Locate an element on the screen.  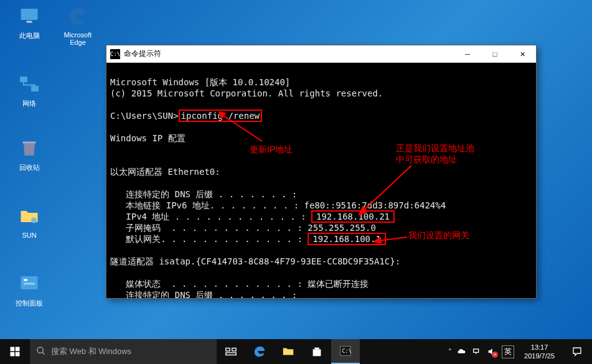
task-view-button is located at coordinates (231, 352).